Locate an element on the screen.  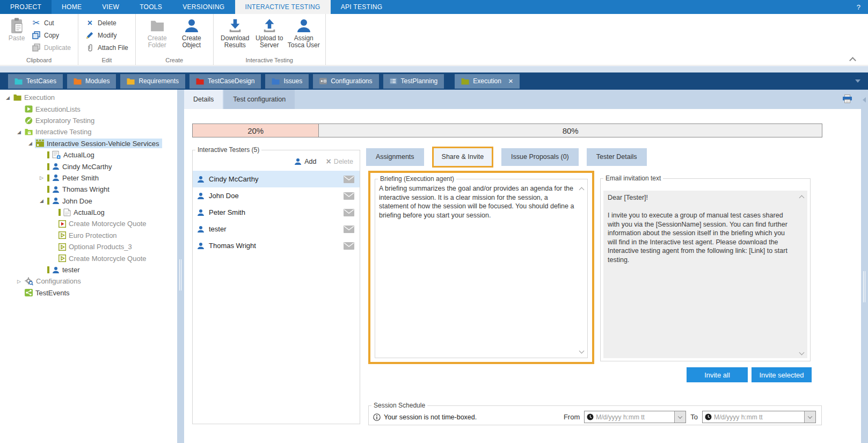
tree-item-john-doe: ◢ John Doe is located at coordinates (89, 201).